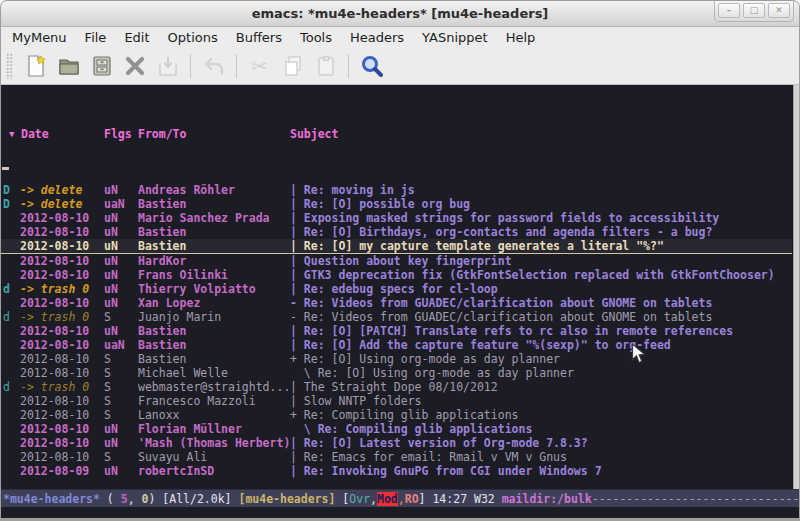 This screenshot has width=800, height=521. Describe the element at coordinates (400, 38) in the screenshot. I see `menu-bar: MyMenuFileEditOptionsBuffersToolsHeaders…` at that location.